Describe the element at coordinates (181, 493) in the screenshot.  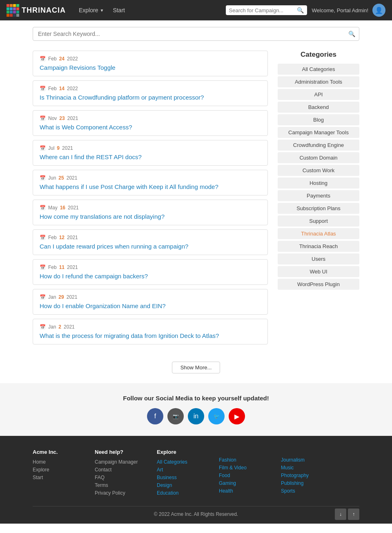
I see `footer-link: Education` at that location.